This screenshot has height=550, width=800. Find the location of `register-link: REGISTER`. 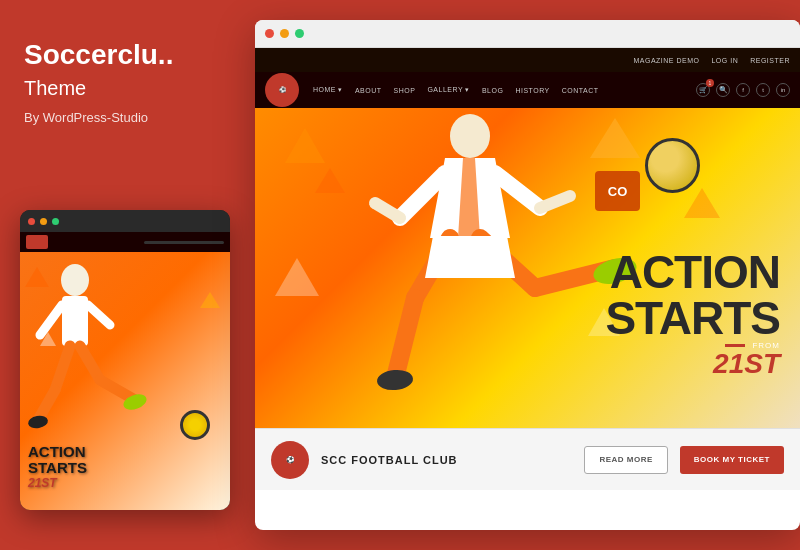

register-link: REGISTER is located at coordinates (770, 60).